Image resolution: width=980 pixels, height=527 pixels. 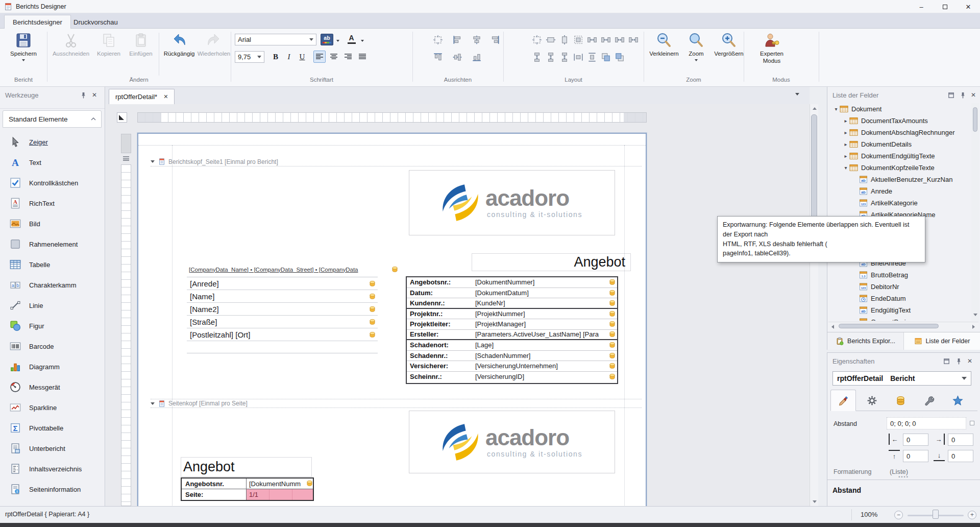 I want to click on align-text-justify-button, so click(x=362, y=57).